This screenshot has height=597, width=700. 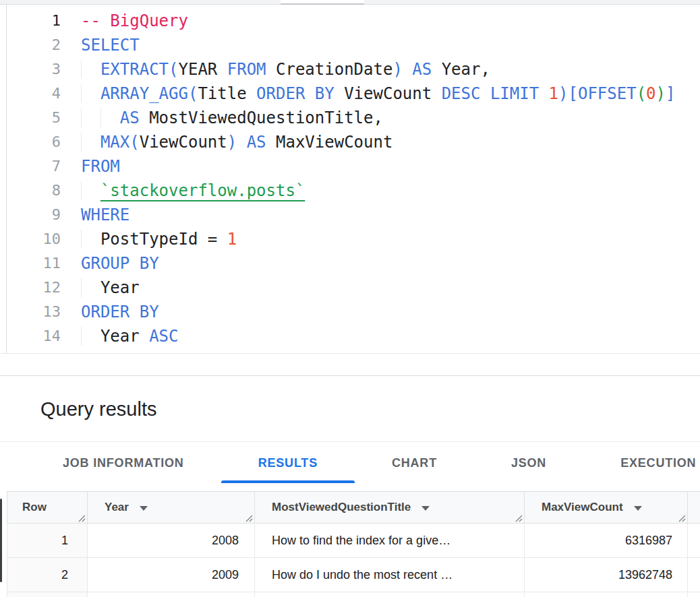 What do you see at coordinates (350, 263) in the screenshot?
I see `code-line: 11GROUP BY` at bounding box center [350, 263].